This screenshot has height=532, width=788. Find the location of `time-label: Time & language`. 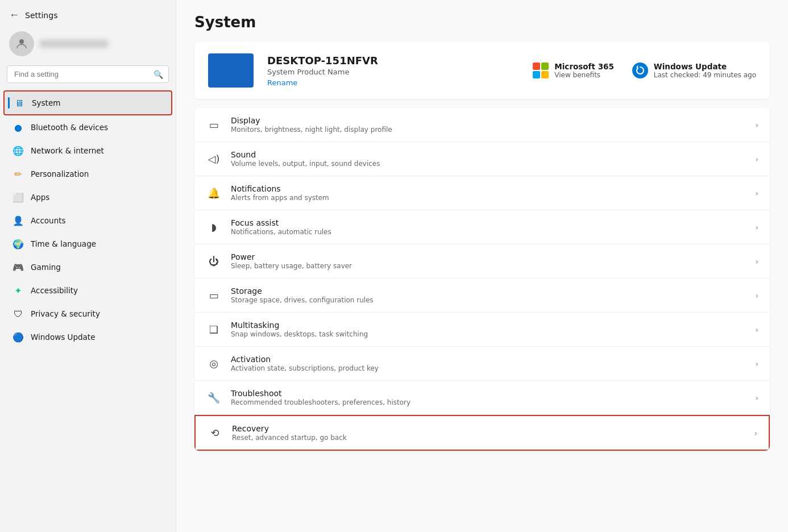

time-label: Time & language is located at coordinates (64, 244).